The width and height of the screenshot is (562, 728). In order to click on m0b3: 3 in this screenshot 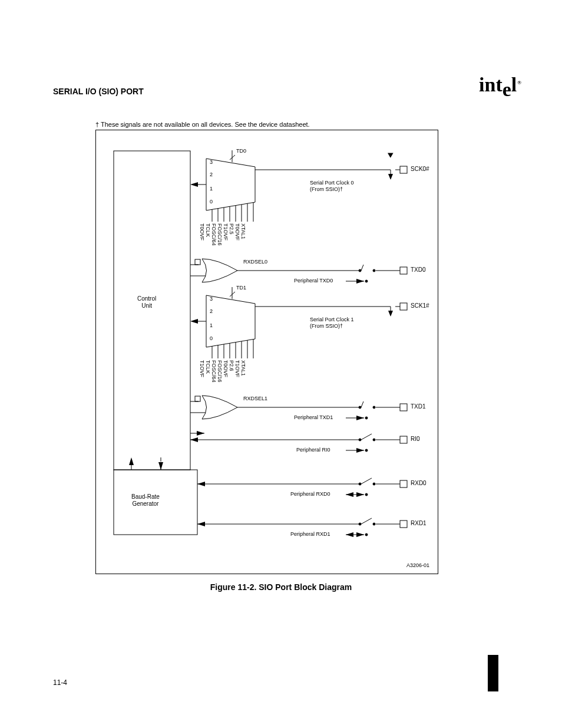, I will do `click(211, 163)`.